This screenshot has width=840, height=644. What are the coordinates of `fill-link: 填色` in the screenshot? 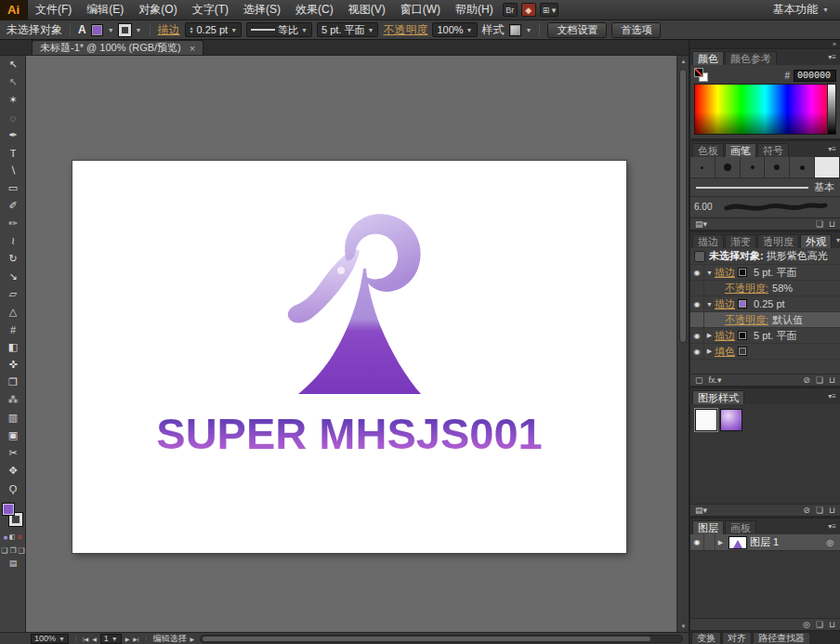 It's located at (725, 351).